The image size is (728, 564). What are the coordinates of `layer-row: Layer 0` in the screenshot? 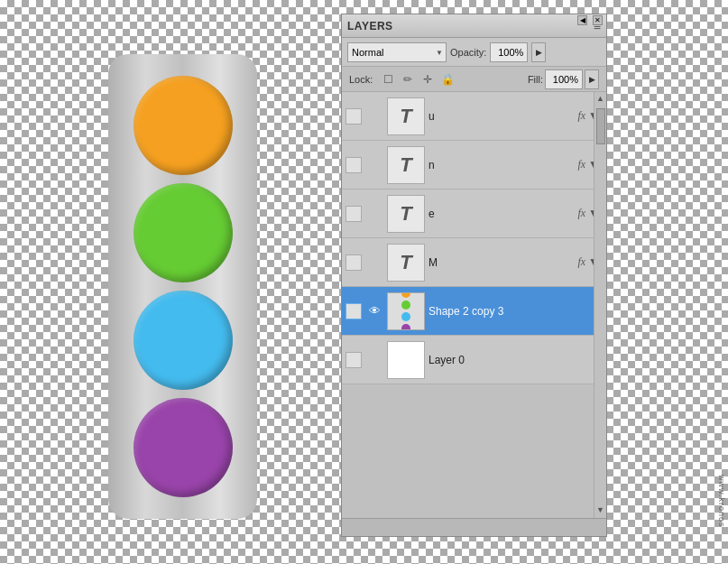 It's located at (475, 360).